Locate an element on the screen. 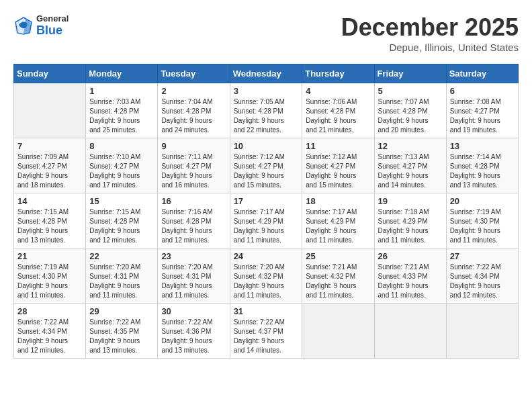 Image resolution: width=532 pixels, height=411 pixels. day-info: Sunrise: 7:03 AM Sunset: 4:28 PM Dayligh… is located at coordinates (122, 116).